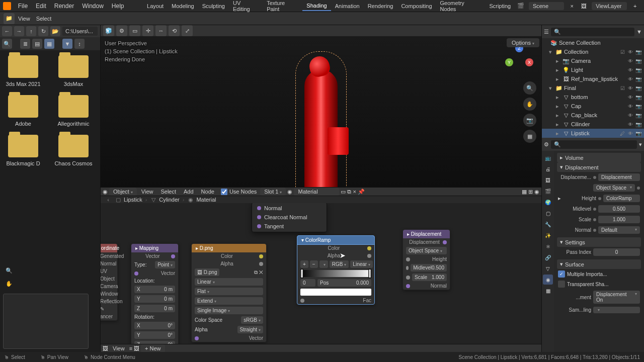 Image resolution: width=644 pixels, height=362 pixels. What do you see at coordinates (548, 191) in the screenshot?
I see `tab-scene-icon: 🎬` at bounding box center [548, 191].